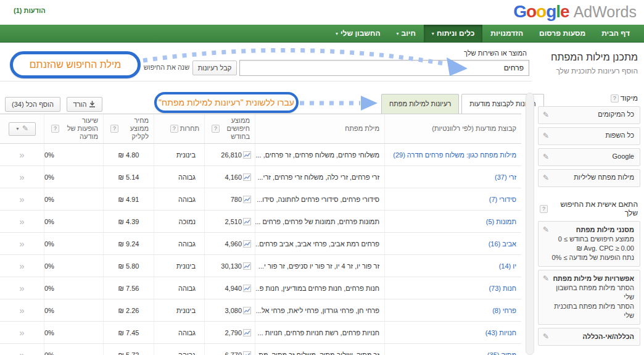 The height and width of the screenshot is (355, 644). Describe the element at coordinates (229, 265) in the screenshot. I see `avg-searches-cell: 30,130` at that location.